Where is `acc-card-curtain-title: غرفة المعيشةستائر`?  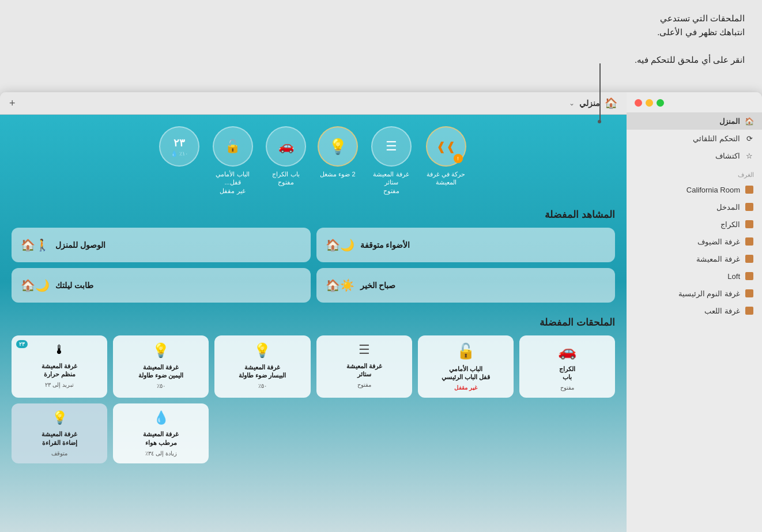
acc-card-curtain-title: غرفة المعيشةستائر is located at coordinates (364, 370).